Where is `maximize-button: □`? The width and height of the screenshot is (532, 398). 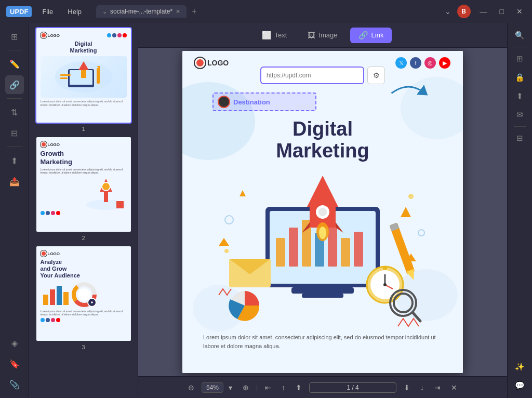
maximize-button: □ is located at coordinates (502, 11).